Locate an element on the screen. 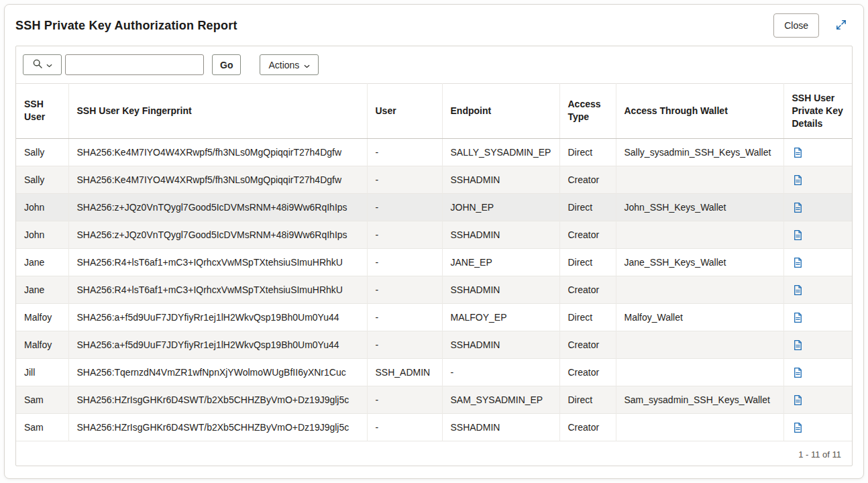 The image size is (868, 483). table-row: SamSHA256:HZrIsgGHKr6D4SWT/b2Xb5CHHZByVm… is located at coordinates (434, 400).